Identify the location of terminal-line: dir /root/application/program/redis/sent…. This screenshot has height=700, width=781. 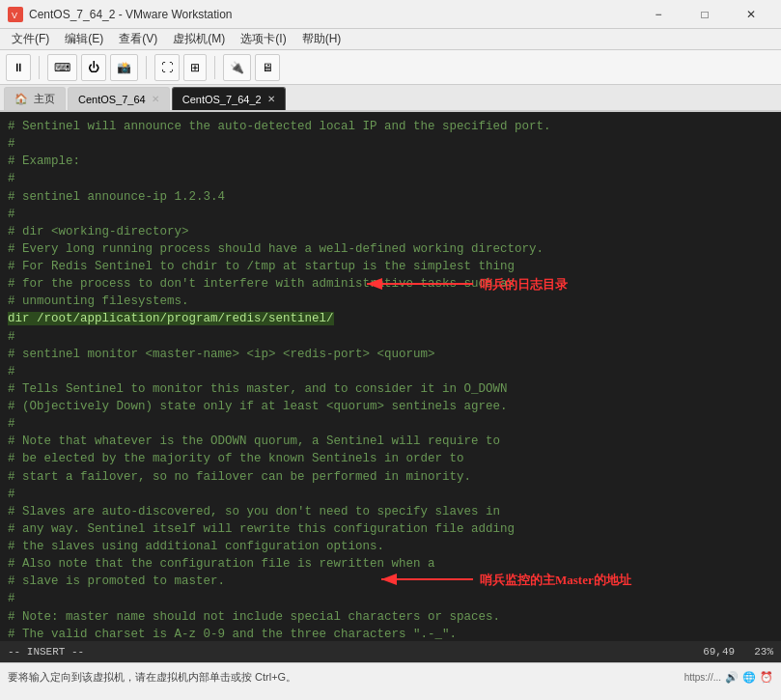
(390, 319).